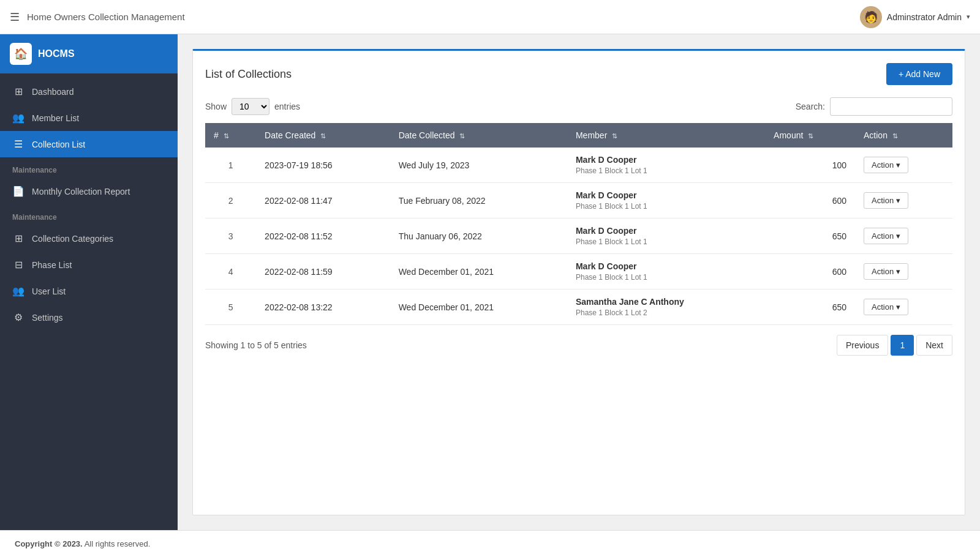 This screenshot has width=980, height=557. What do you see at coordinates (915, 17) in the screenshot?
I see `topbar-right: 🧑 Adminstrator Admin ▾` at bounding box center [915, 17].